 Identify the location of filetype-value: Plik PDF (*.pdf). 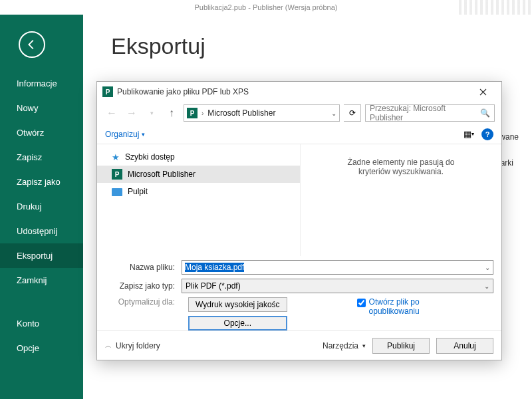
(213, 286).